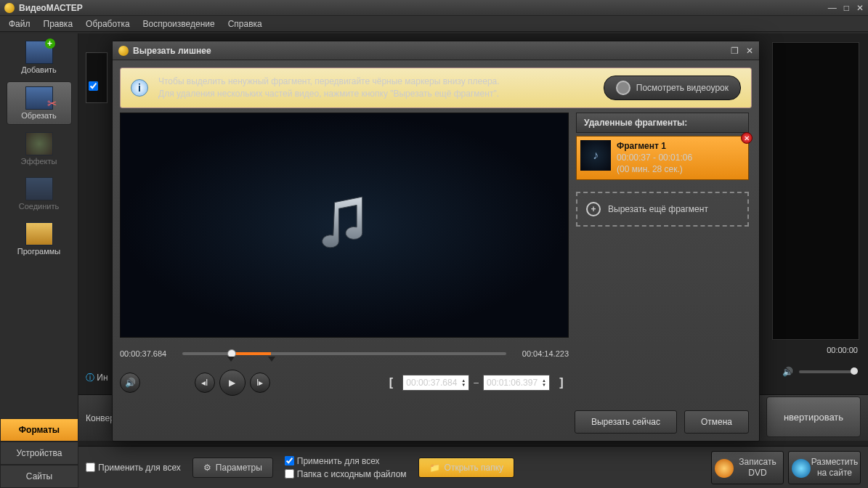 This screenshot has height=488, width=868. What do you see at coordinates (827, 372) in the screenshot?
I see `volume-slider` at bounding box center [827, 372].